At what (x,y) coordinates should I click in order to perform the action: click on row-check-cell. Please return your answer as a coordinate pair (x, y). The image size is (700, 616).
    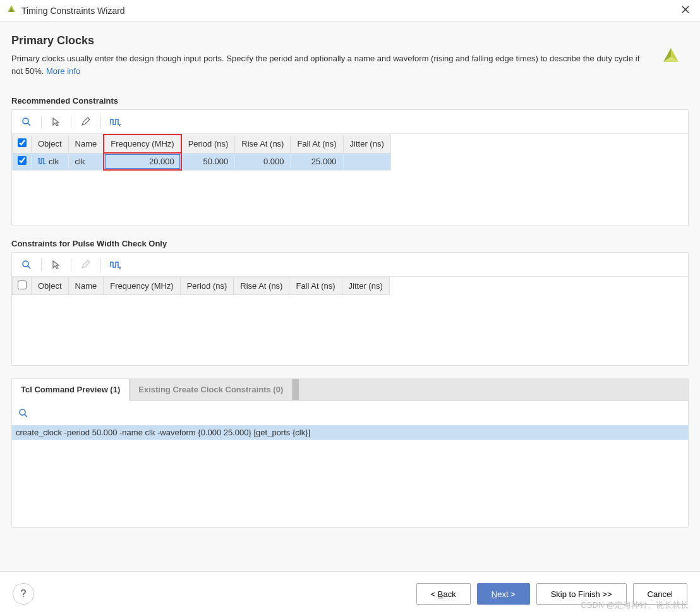
    Looking at the image, I should click on (22, 162).